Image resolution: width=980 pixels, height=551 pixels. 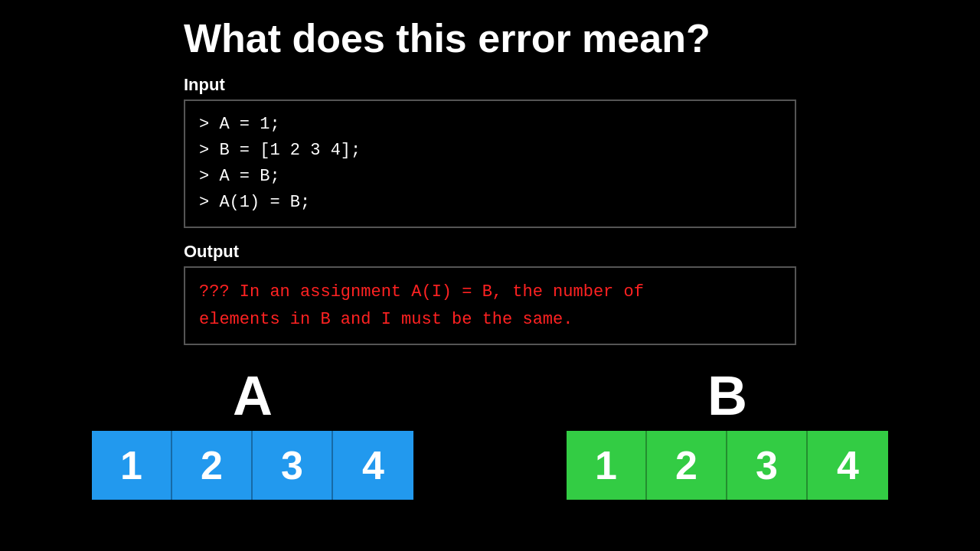 What do you see at coordinates (490, 320) in the screenshot?
I see `output-line-2: elements in B and I must be the same.` at bounding box center [490, 320].